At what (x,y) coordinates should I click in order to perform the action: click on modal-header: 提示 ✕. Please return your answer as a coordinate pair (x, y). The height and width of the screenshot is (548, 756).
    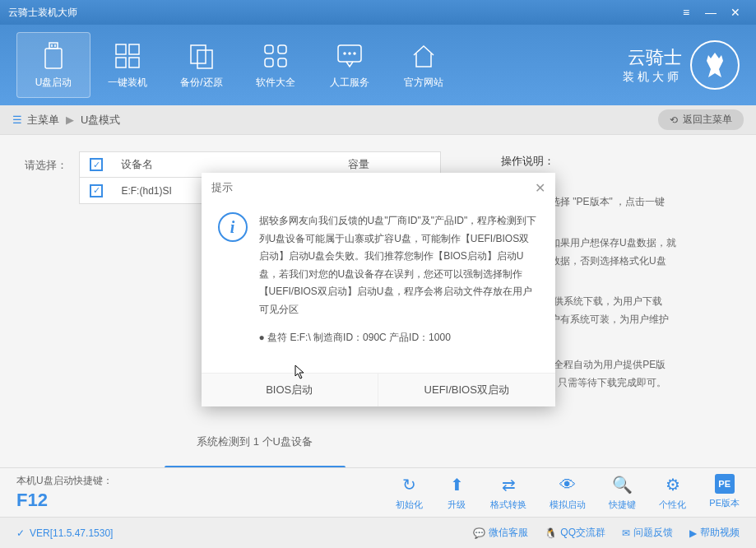
    Looking at the image, I should click on (378, 188).